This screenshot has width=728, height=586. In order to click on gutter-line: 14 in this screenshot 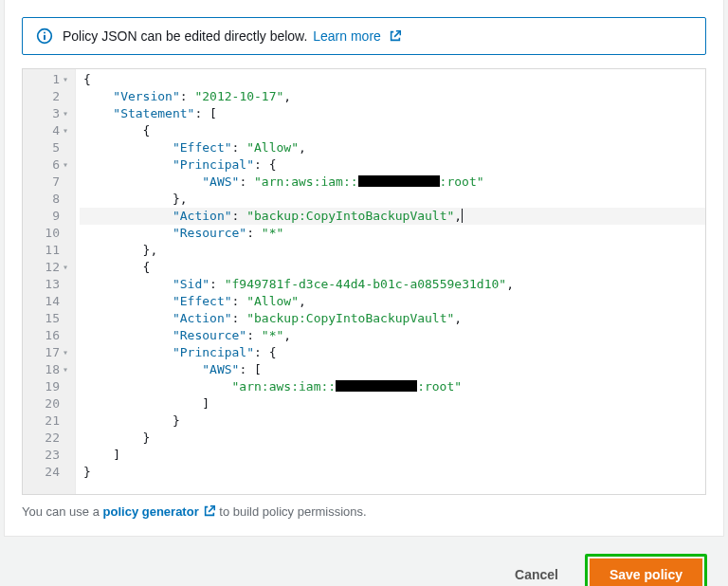, I will do `click(49, 302)`.